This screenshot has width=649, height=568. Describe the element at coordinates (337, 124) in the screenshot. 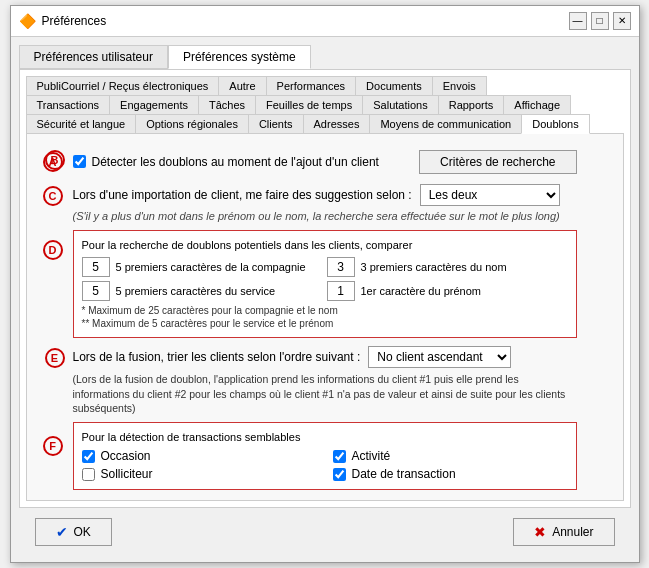

I see `tab-adresses: Adresses` at that location.